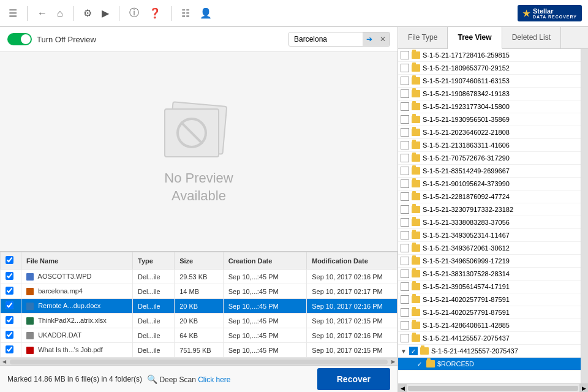 This screenshot has width=588, height=392. Describe the element at coordinates (214, 380) in the screenshot. I see `click-here-link: Click here` at that location.